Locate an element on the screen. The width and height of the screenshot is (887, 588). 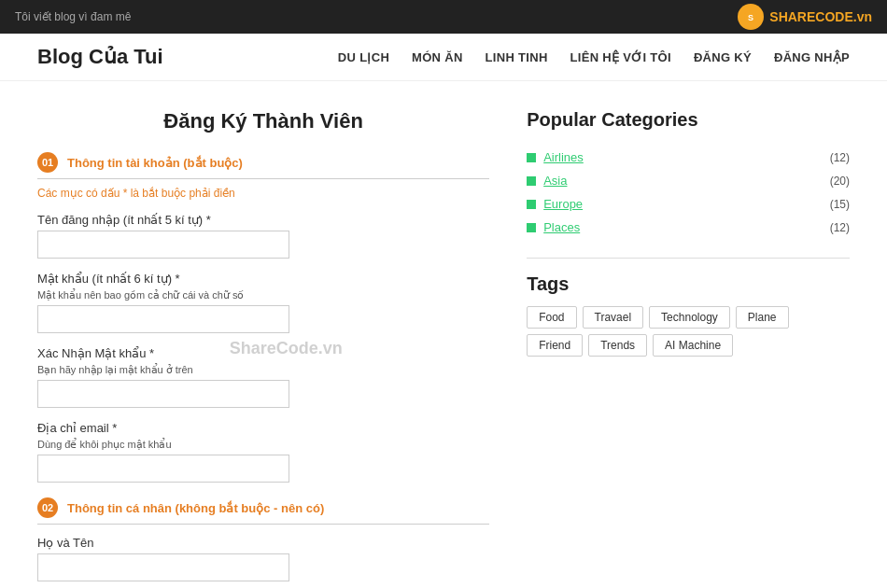
username-field: Tên đăng nhập (ít nhất 5 kí tự) * is located at coordinates (263, 235).